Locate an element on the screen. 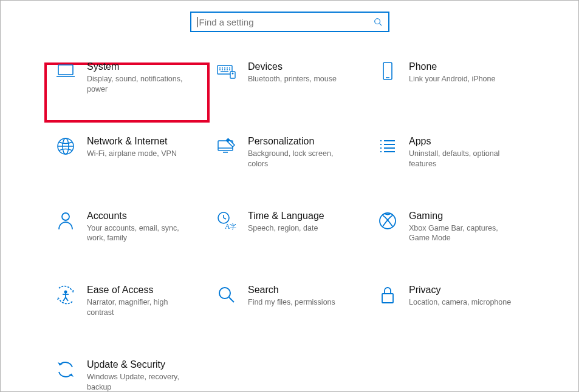 The height and width of the screenshot is (392, 579). tile-title: Ease of Access is located at coordinates (146, 290).